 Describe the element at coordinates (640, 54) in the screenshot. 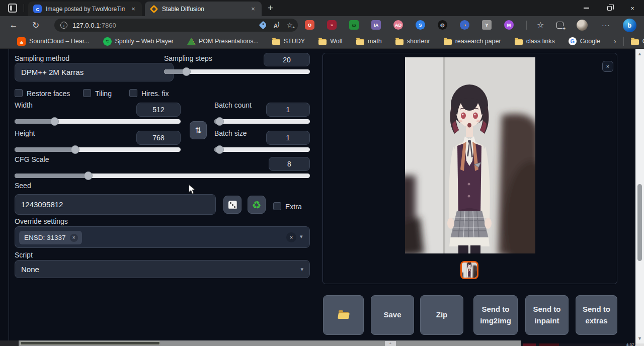

I see `scroll-up-icon: ▲` at that location.